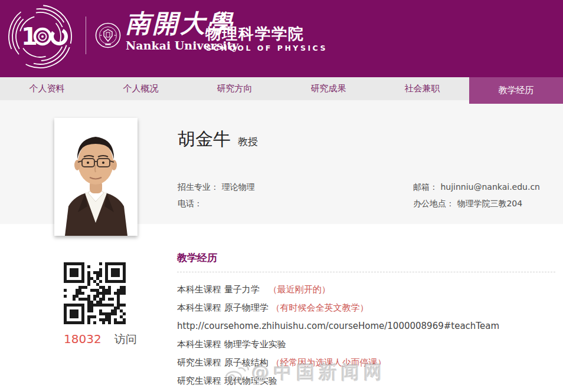 The image size is (563, 392). I want to click on contact-fields-left: 招生专业： 理论物理 电话：, so click(216, 195).